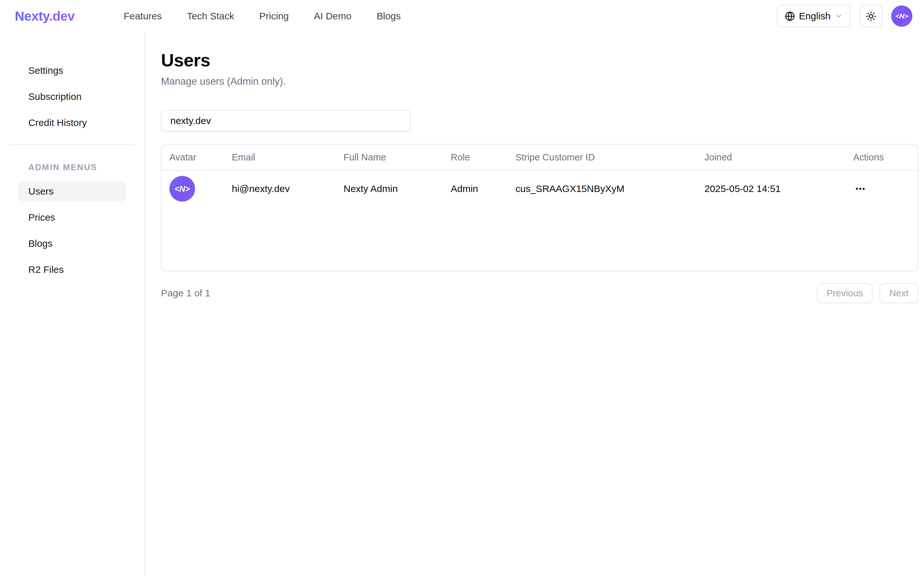  What do you see at coordinates (845, 293) in the screenshot?
I see `previous-page-button: Previous` at bounding box center [845, 293].